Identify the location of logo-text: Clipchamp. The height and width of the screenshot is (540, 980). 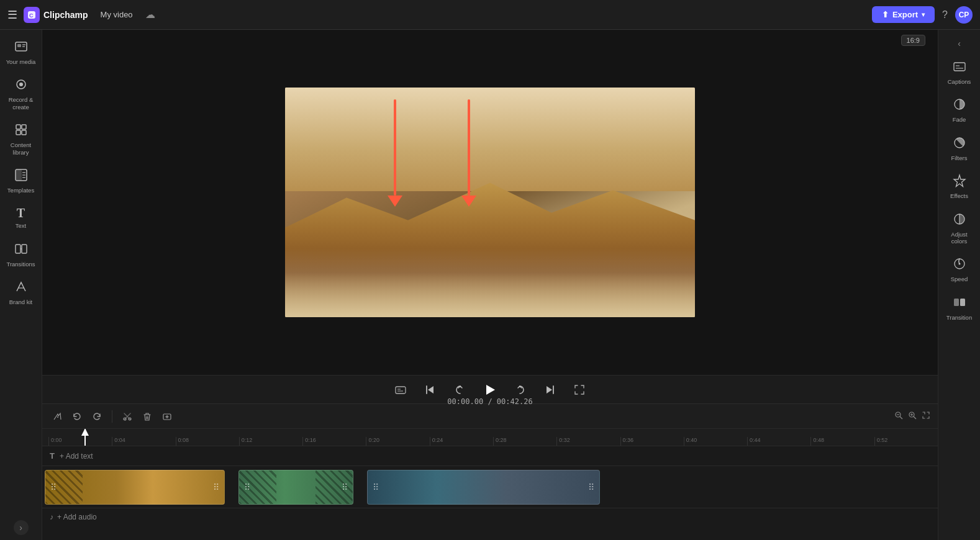
(66, 15).